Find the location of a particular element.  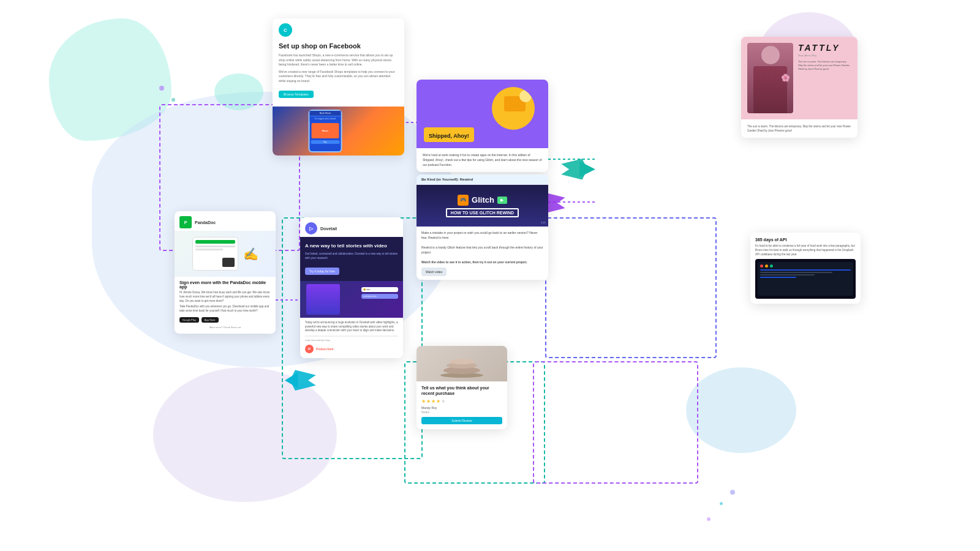

shipped-header: Shipped, Ahoy! is located at coordinates (483, 114).